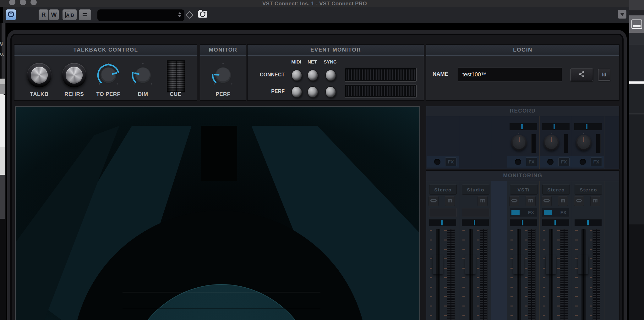 Image resolution: width=644 pixels, height=320 pixels. Describe the element at coordinates (523, 190) in the screenshot. I see `channel-name: VSTi` at that location.